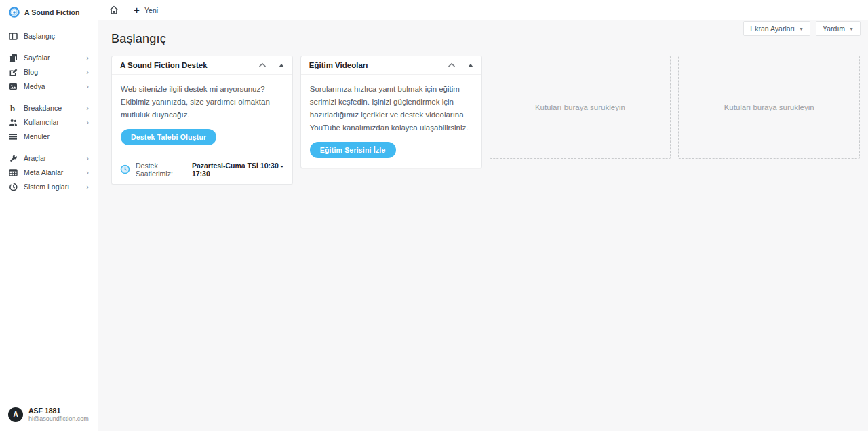 The image size is (868, 431). What do you see at coordinates (769, 107) in the screenshot?
I see `widget-dropzone-2: Kutuları buraya sürükleyin` at bounding box center [769, 107].